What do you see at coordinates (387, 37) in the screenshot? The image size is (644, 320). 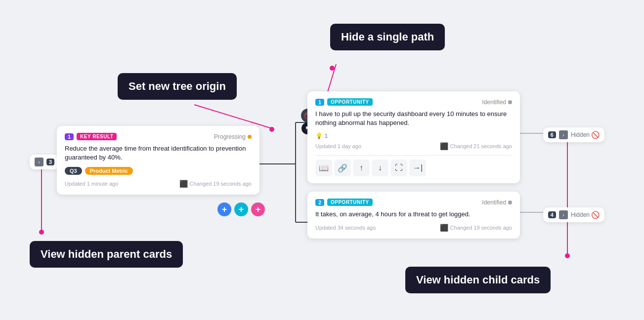 I see `tooltip-hide-path: Hide a single path` at bounding box center [387, 37].